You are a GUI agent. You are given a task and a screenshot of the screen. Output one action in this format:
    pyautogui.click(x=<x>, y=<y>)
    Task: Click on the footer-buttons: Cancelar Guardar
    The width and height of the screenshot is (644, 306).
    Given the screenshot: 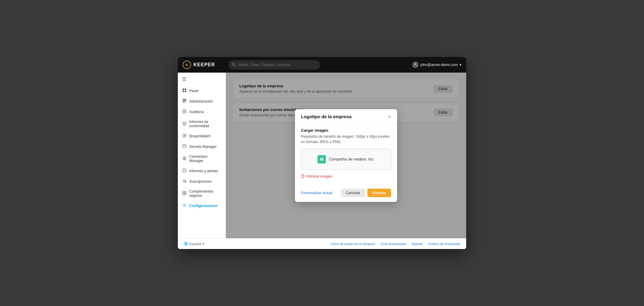 What is the action you would take?
    pyautogui.click(x=366, y=193)
    